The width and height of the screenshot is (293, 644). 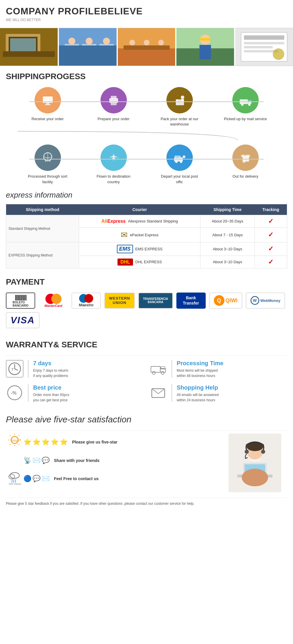 What do you see at coordinates (15, 479) in the screenshot?
I see `nothappy-icon: Not Happy?` at bounding box center [15, 479].